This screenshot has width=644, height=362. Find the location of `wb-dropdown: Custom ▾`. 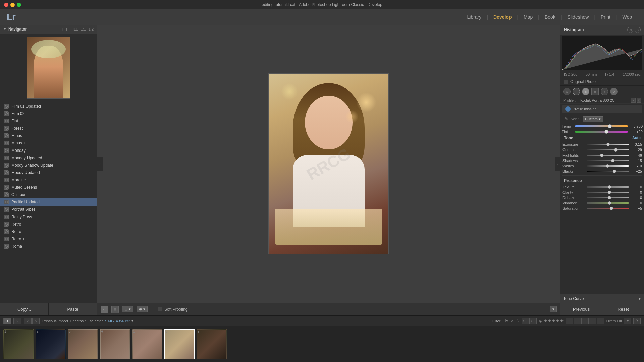

wb-dropdown: Custom ▾ is located at coordinates (593, 119).